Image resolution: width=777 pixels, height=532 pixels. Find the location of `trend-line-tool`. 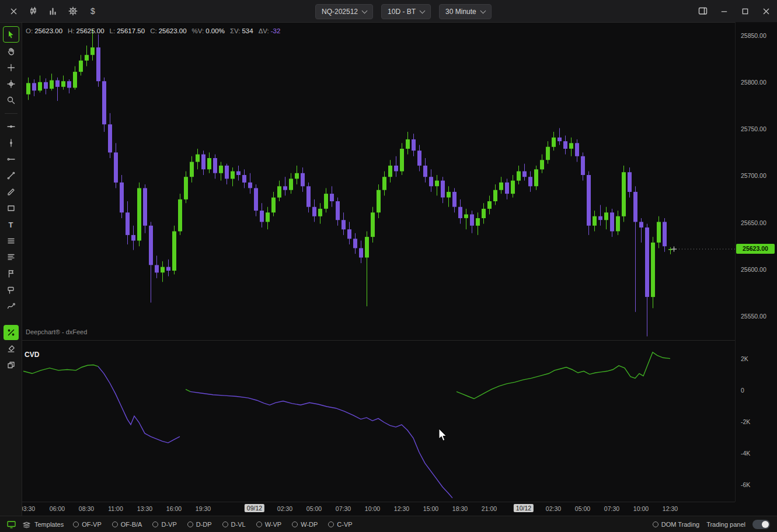

trend-line-tool is located at coordinates (11, 176).